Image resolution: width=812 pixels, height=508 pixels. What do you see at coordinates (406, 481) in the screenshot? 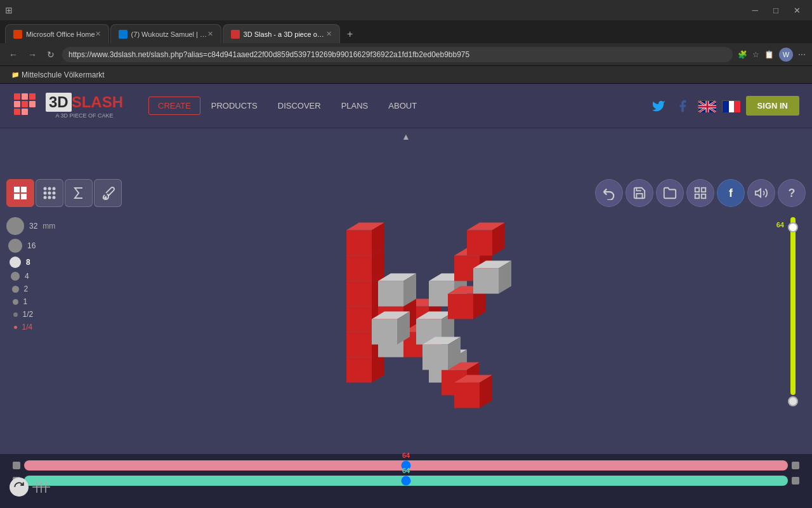
I see `teal-slider-row: 64` at bounding box center [406, 481].